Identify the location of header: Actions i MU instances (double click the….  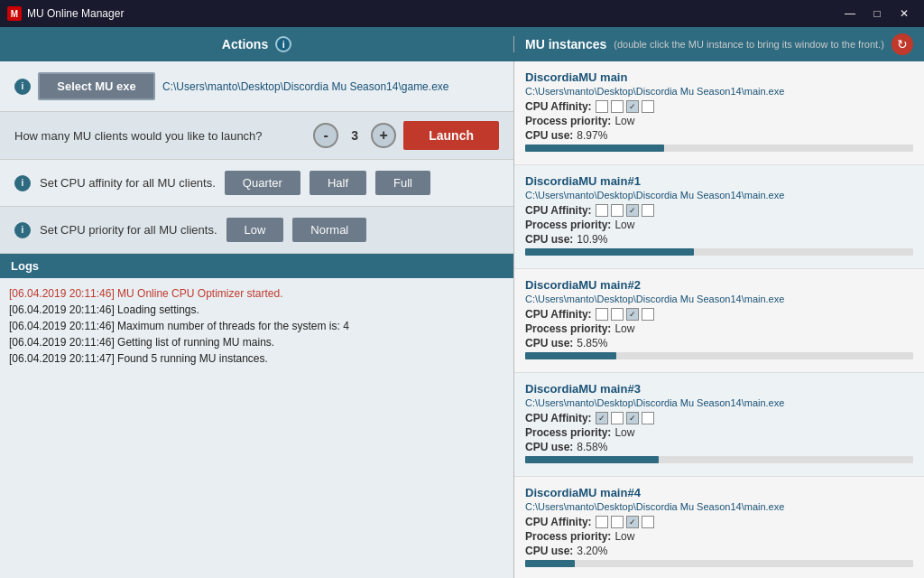
(462, 44).